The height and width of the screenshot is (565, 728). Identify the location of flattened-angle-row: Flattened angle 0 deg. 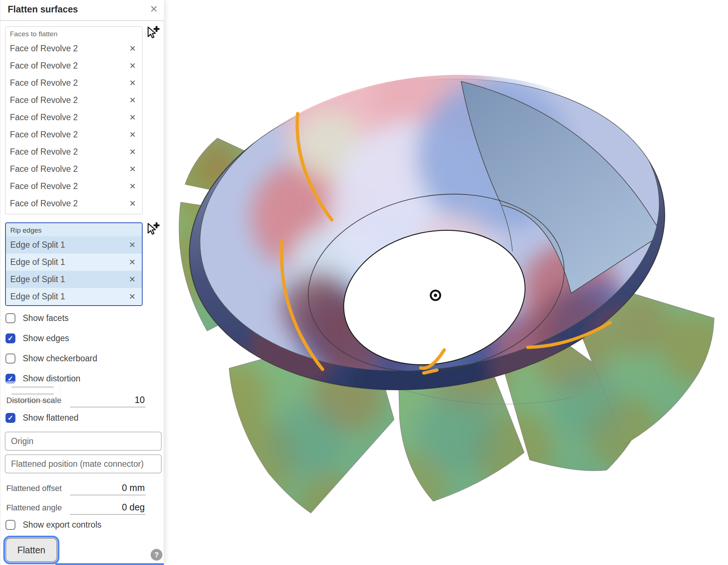
(76, 507).